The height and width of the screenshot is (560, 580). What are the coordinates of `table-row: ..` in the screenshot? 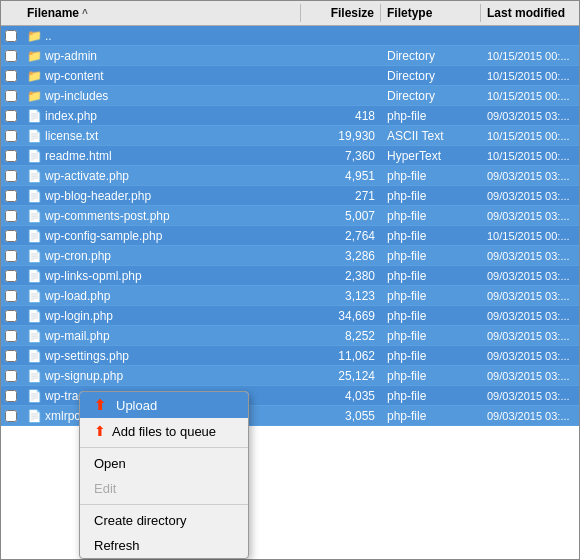 It's located at (290, 36).